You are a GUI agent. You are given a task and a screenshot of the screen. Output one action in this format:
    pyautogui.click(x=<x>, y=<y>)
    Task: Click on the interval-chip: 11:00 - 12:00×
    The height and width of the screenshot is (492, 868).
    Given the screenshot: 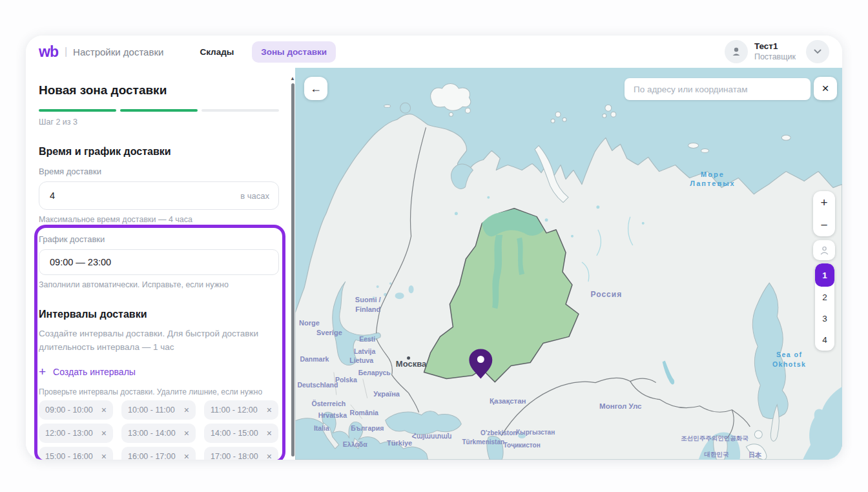 What is the action you would take?
    pyautogui.click(x=242, y=410)
    